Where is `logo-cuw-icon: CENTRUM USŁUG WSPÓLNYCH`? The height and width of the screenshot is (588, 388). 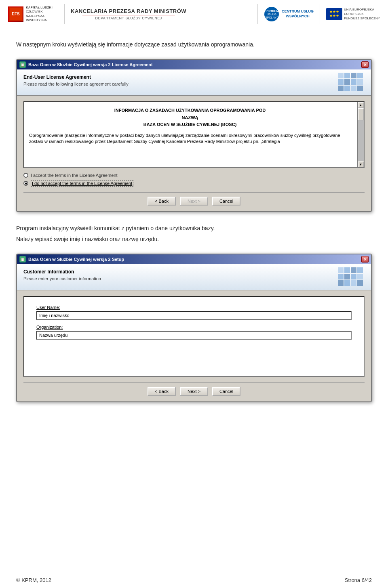
logo-cuw-icon: CENTRUM USŁUG WSPÓLNYCH is located at coordinates (272, 14).